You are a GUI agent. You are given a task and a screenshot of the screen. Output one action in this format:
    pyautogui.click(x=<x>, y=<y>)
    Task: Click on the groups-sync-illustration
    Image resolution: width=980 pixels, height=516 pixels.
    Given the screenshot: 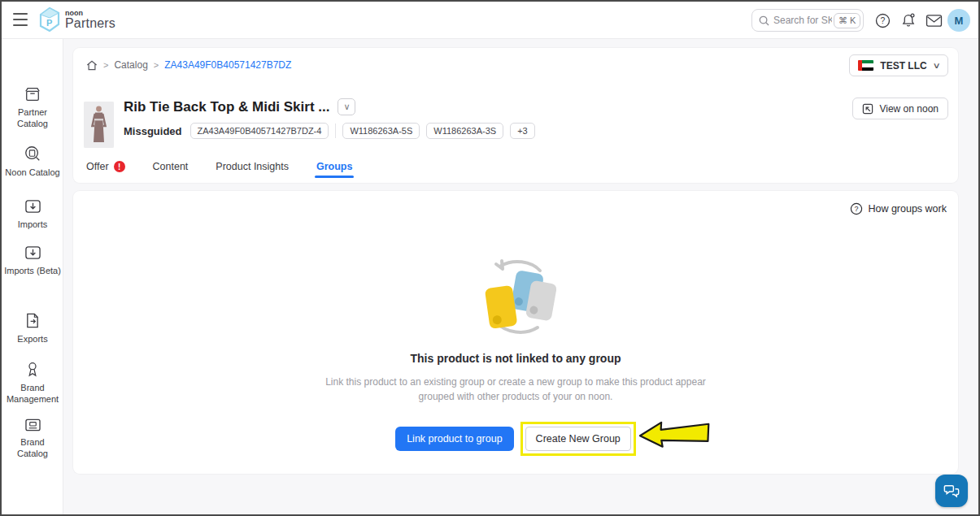 What is the action you would take?
    pyautogui.click(x=516, y=297)
    